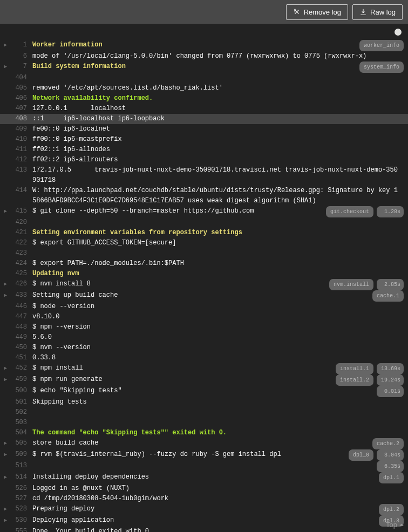 The width and height of the screenshot is (408, 532). What do you see at coordinates (22, 444) in the screenshot?
I see `line-number: 505` at bounding box center [22, 444].